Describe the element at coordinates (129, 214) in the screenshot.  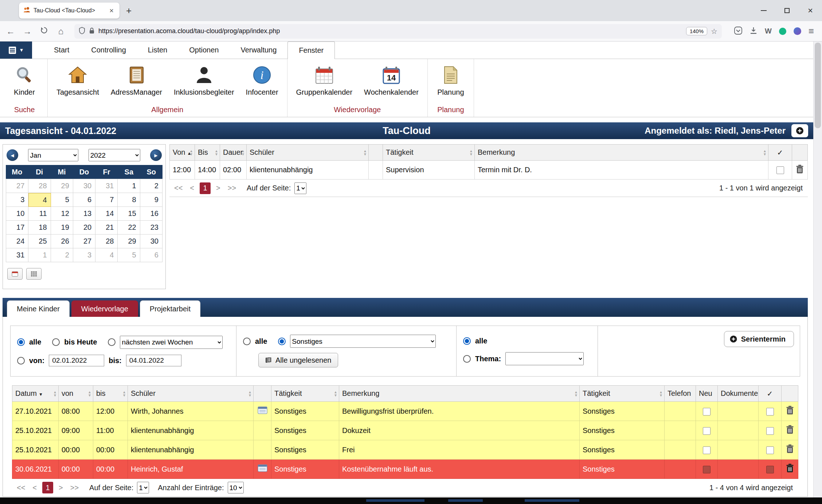
I see `calendar-day: 15` at that location.